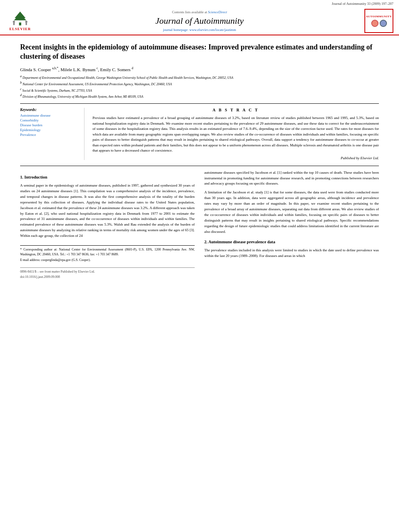  Describe the element at coordinates (55, 68) in the screenshot. I see `author-sup-a: a,b,*` at that location.